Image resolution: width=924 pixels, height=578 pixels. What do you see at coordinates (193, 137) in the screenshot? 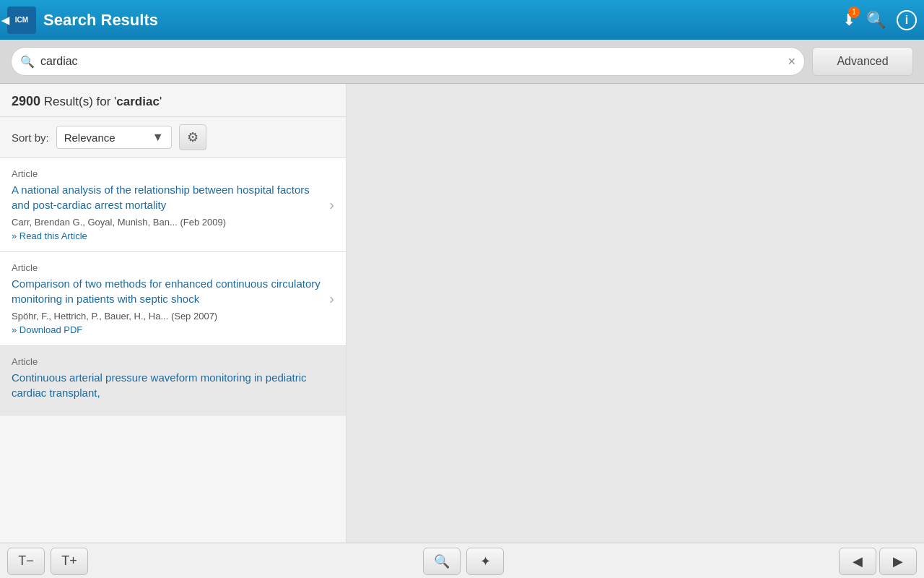
I see `settings-icon: ⚙` at bounding box center [193, 137].